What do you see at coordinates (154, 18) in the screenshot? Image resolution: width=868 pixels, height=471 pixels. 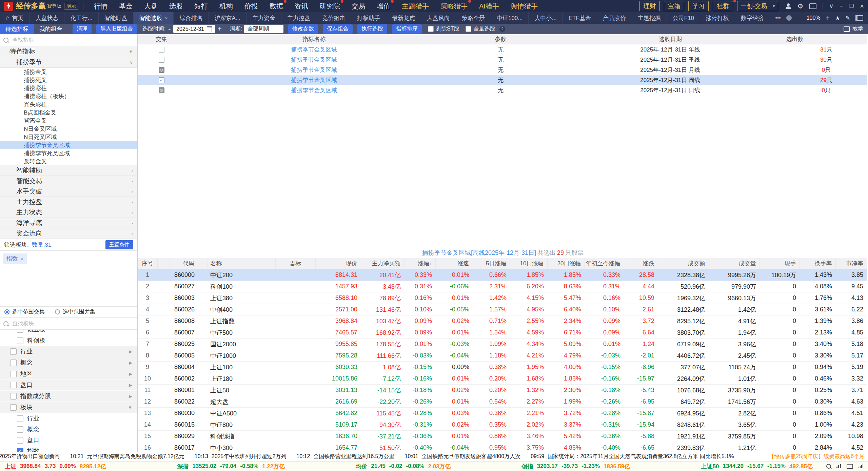 I see `tab-智能选股: 智能选股×` at bounding box center [154, 18].